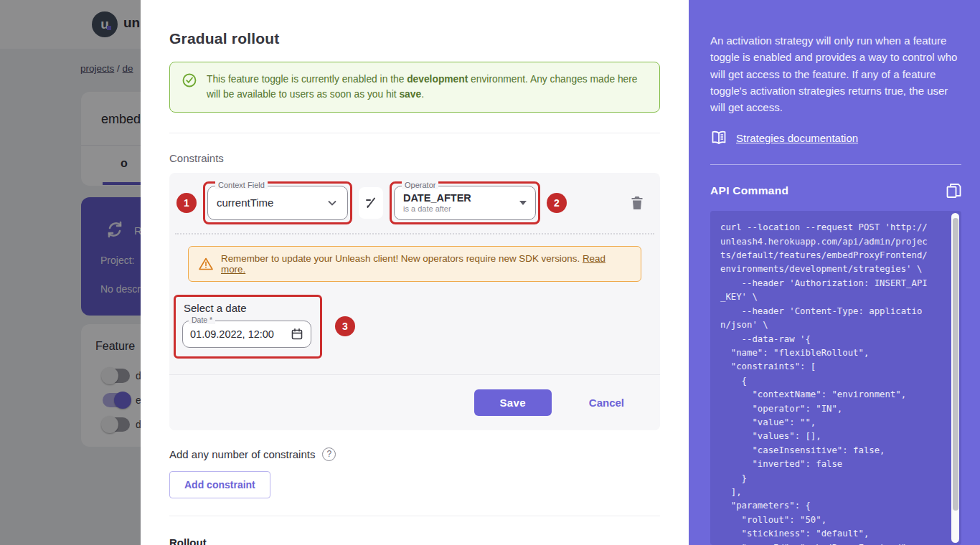 The width and height of the screenshot is (980, 545). What do you see at coordinates (749, 191) in the screenshot?
I see `api-command-label: API Command` at bounding box center [749, 191].